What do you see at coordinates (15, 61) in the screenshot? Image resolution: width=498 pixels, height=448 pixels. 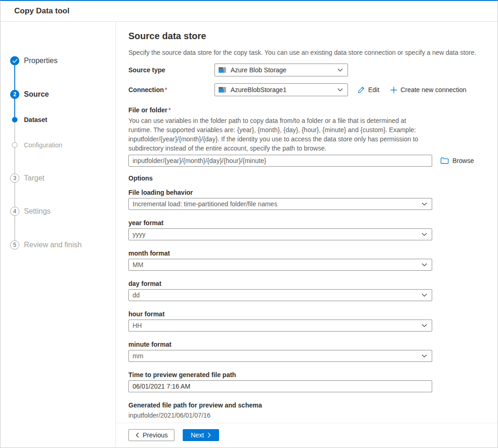 I see `check-icon` at bounding box center [15, 61].